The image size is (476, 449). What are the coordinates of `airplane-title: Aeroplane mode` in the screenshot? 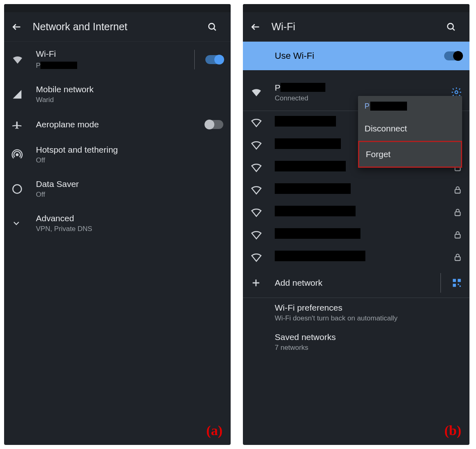 It's located at (121, 124).